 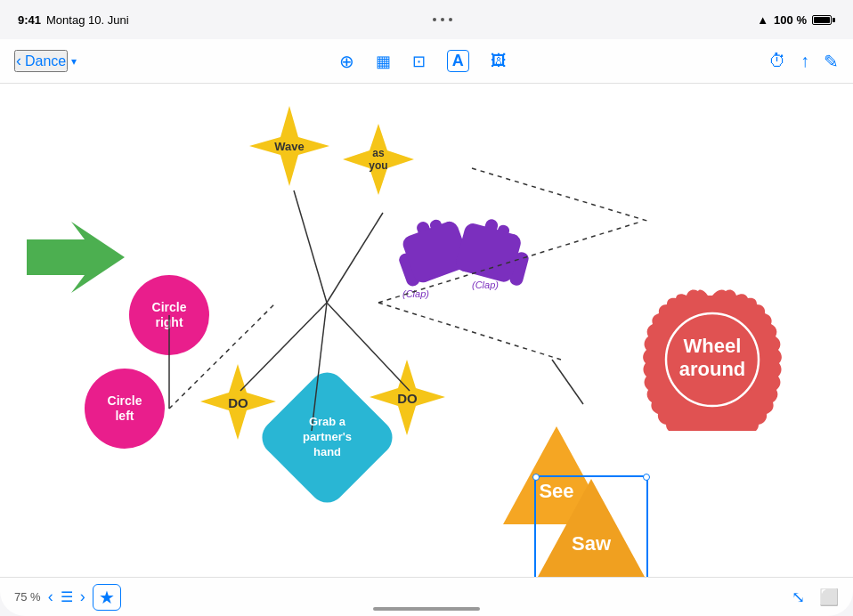 What do you see at coordinates (328, 438) in the screenshot?
I see `center-shape: Grab a partner's hand` at bounding box center [328, 438].